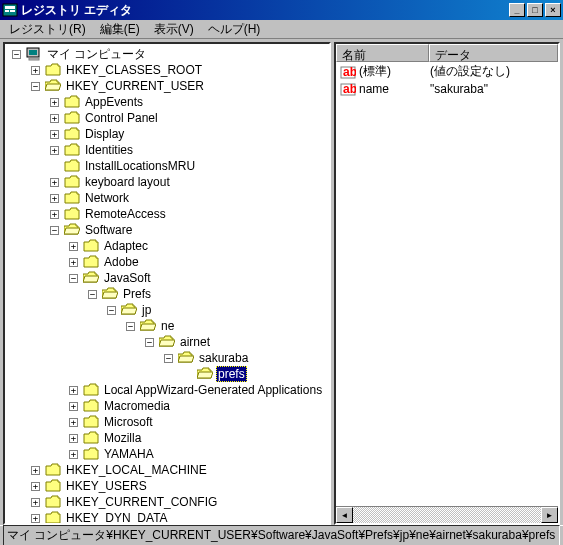  What do you see at coordinates (167, 326) in the screenshot?
I see `tree-node-ne: −ne` at bounding box center [167, 326].